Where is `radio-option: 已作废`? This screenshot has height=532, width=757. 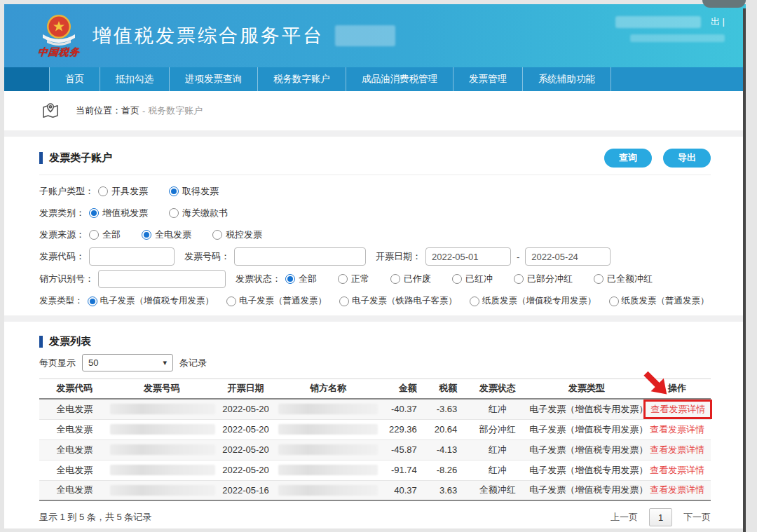 radio-option: 已作废 is located at coordinates (411, 279).